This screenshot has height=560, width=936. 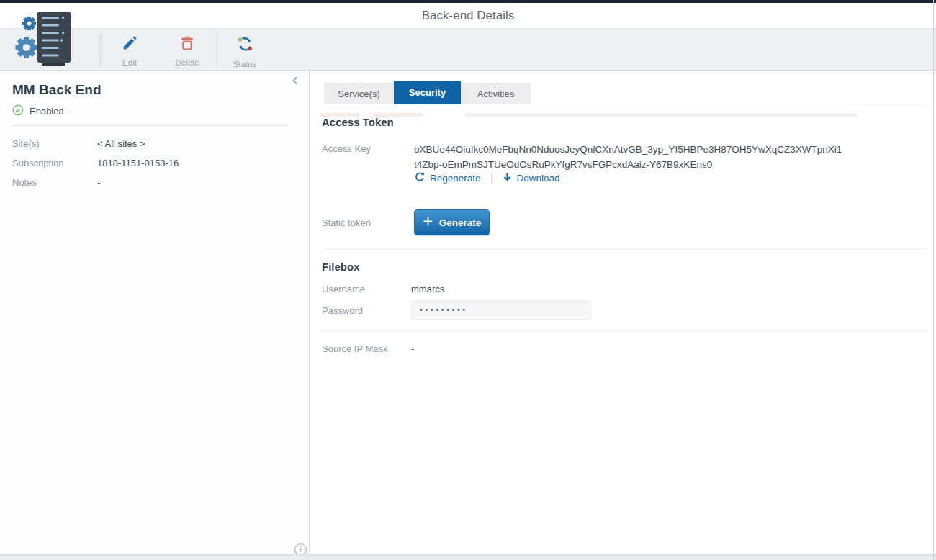 I want to click on password-label: Password, so click(x=343, y=311).